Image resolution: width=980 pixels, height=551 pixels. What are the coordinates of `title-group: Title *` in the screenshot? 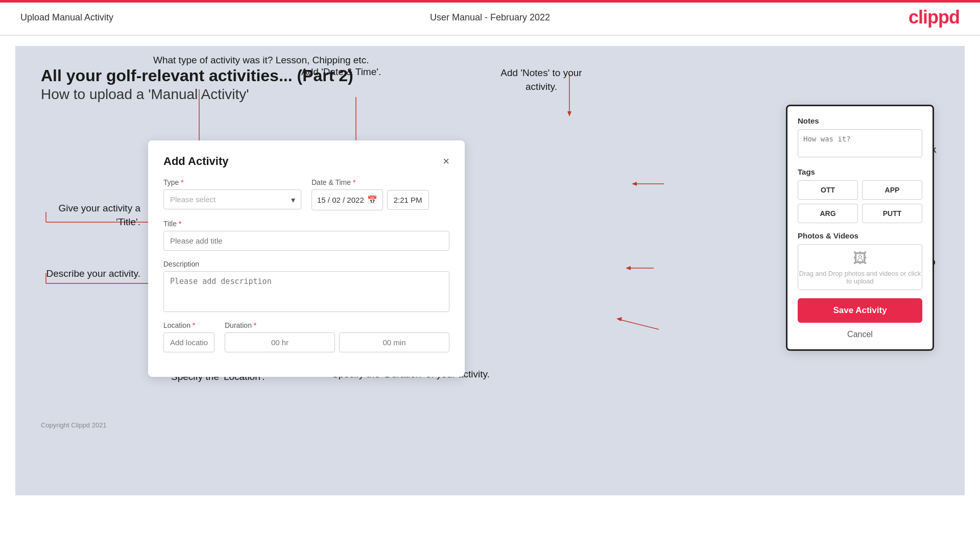 It's located at (306, 235).